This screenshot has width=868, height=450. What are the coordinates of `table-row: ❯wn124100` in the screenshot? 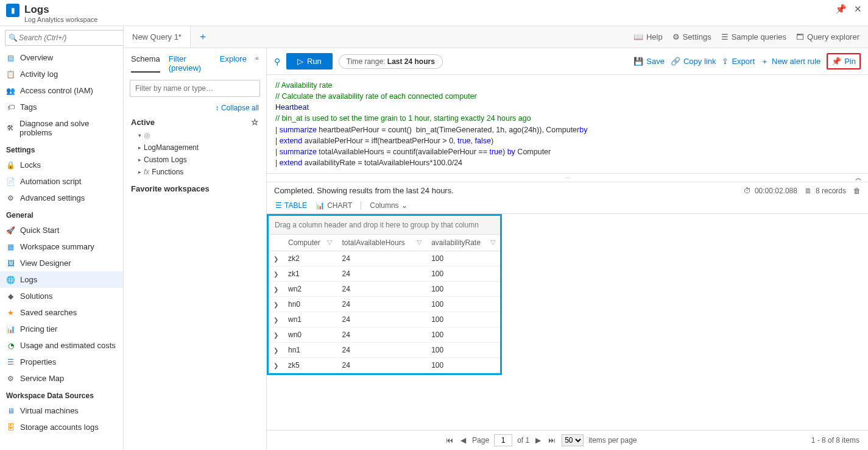 It's located at (384, 320).